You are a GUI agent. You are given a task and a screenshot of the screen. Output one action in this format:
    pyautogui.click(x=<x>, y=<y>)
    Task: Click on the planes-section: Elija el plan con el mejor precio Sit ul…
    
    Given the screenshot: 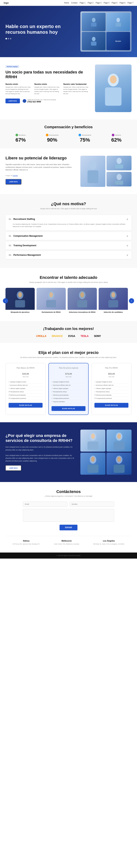 What is the action you would take?
    pyautogui.click(x=68, y=383)
    